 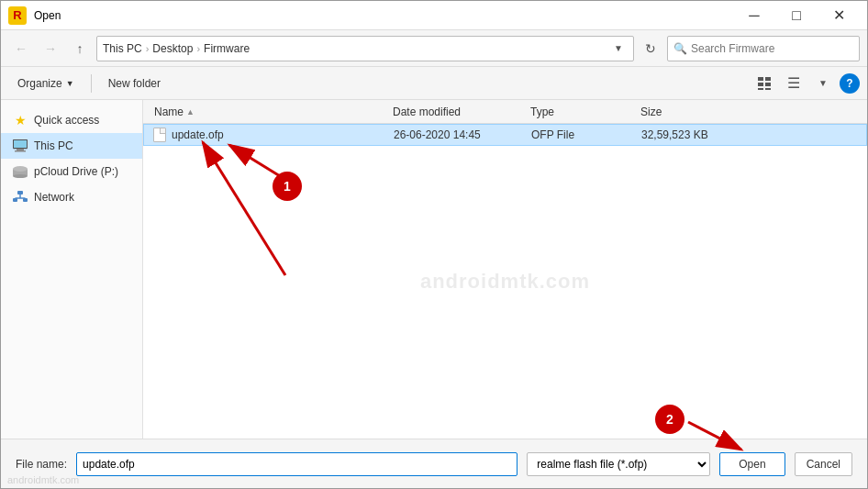 What do you see at coordinates (505, 282) in the screenshot?
I see `watermark-center: androidmtk.com` at bounding box center [505, 282].